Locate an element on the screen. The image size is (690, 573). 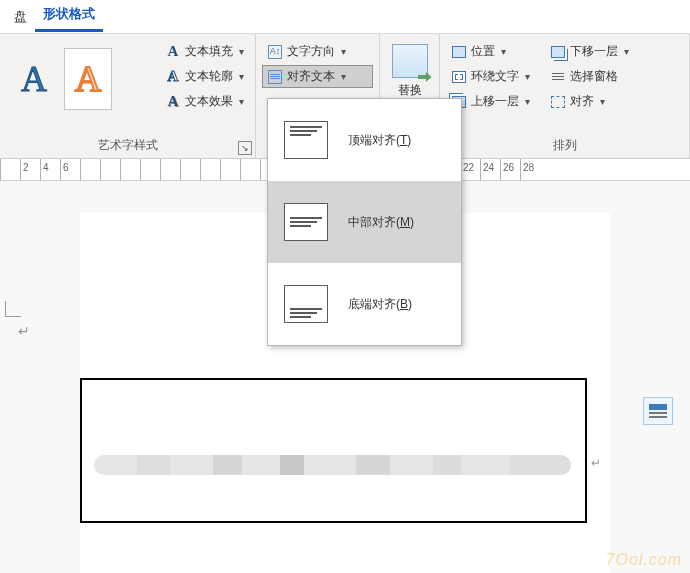
selection-pane-icon is located at coordinates (558, 77).